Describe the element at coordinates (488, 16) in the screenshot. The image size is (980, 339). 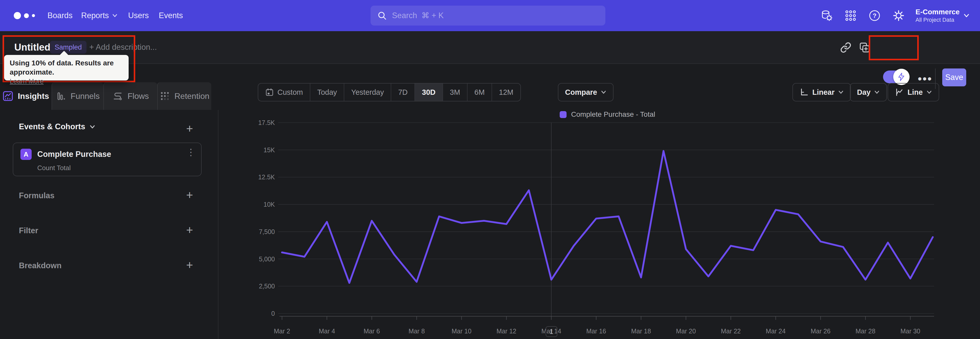
I see `global-search` at that location.